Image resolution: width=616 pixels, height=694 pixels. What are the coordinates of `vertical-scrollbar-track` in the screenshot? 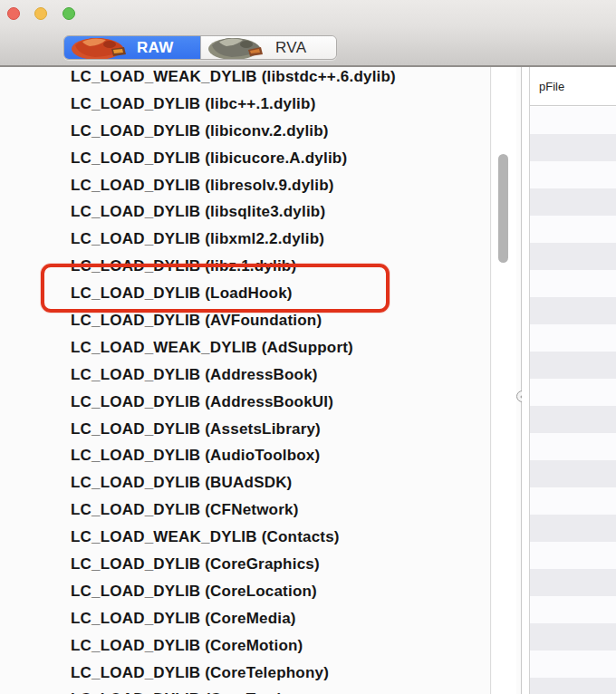 It's located at (504, 381).